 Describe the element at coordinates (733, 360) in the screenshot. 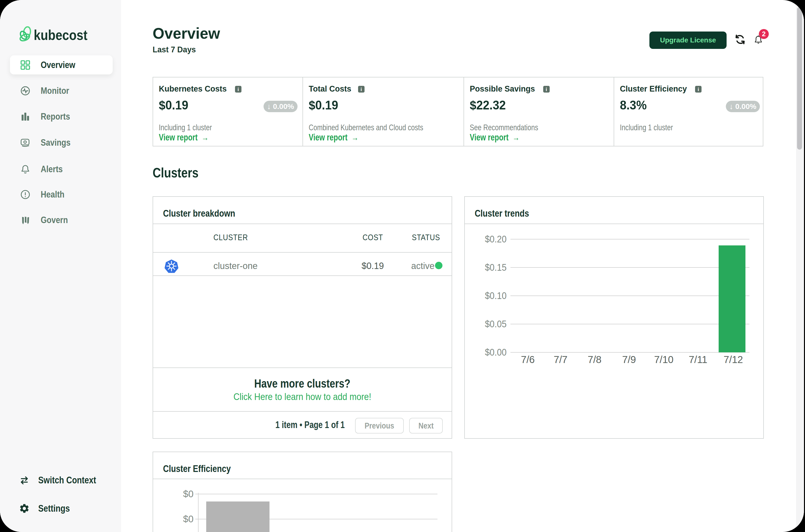

I see `svg-text: 7/12` at that location.